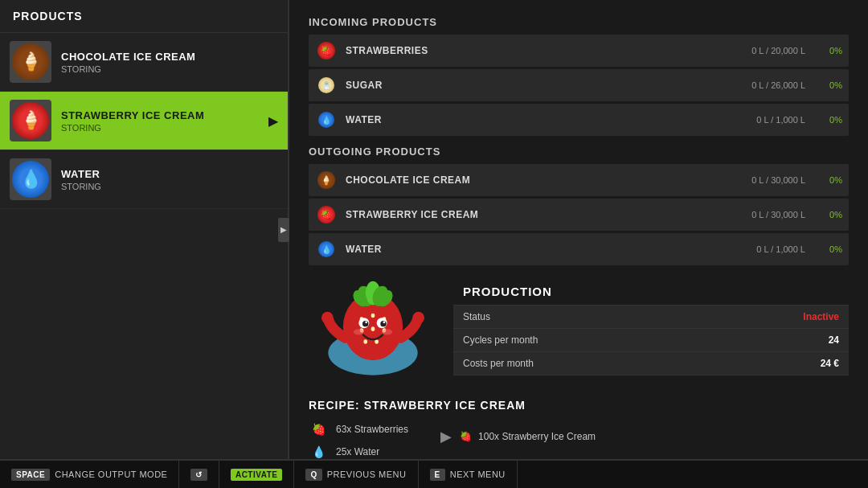 Image resolution: width=868 pixels, height=488 pixels. Describe the element at coordinates (144, 63) in the screenshot. I see `sidebar-item-chocolate: 🍦 CHOCOLATE ICE CREAM STORING` at that location.